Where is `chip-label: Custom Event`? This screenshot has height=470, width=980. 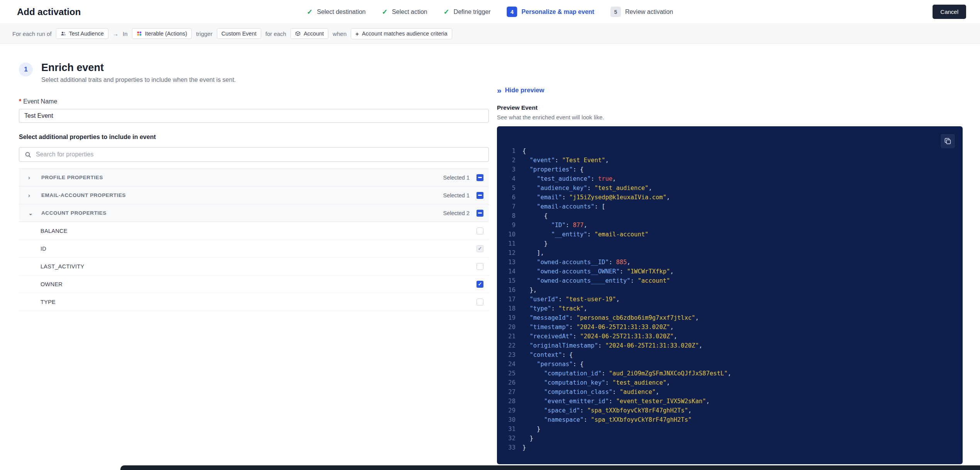
chip-label: Custom Event is located at coordinates (239, 34).